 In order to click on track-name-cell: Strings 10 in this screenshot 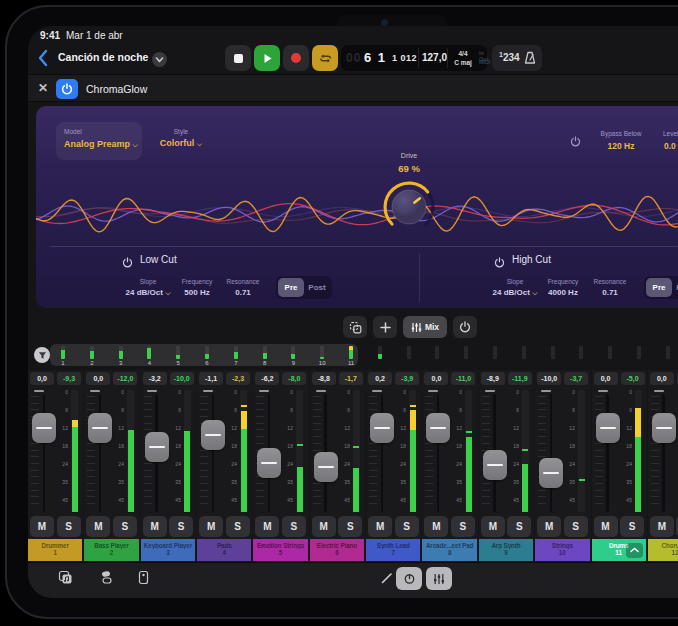, I will do `click(562, 550)`.